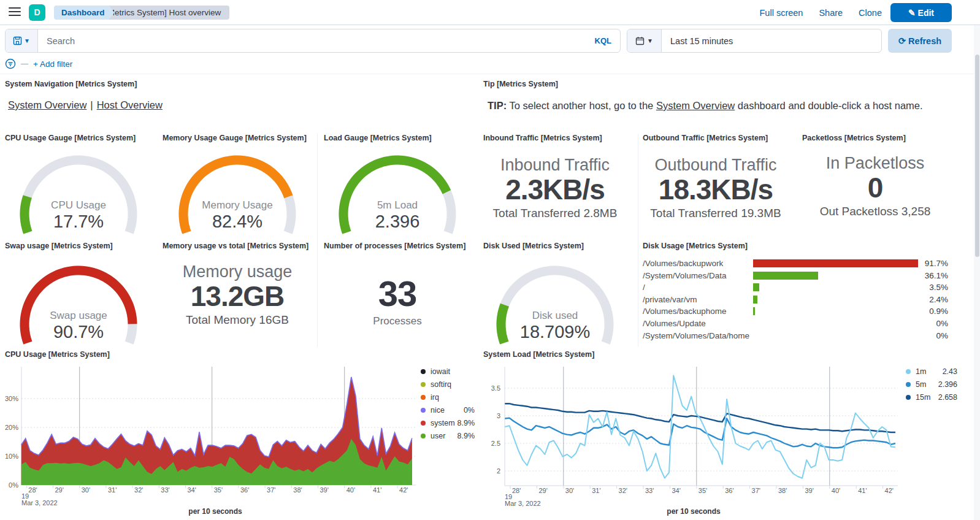 The width and height of the screenshot is (980, 520). I want to click on cpu-usage-chart: 0%10%20%30%28'29'30'31'32'33'34'35'36'37…, so click(239, 441).